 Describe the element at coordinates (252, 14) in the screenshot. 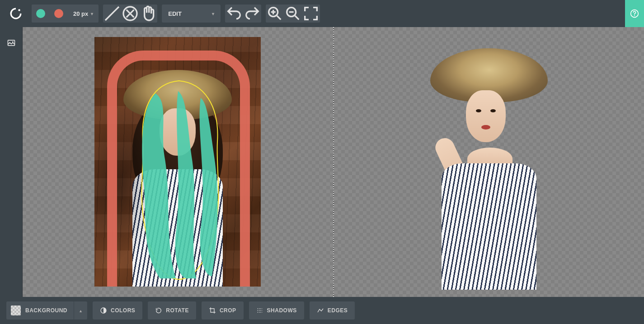

I see `redo-icon` at that location.